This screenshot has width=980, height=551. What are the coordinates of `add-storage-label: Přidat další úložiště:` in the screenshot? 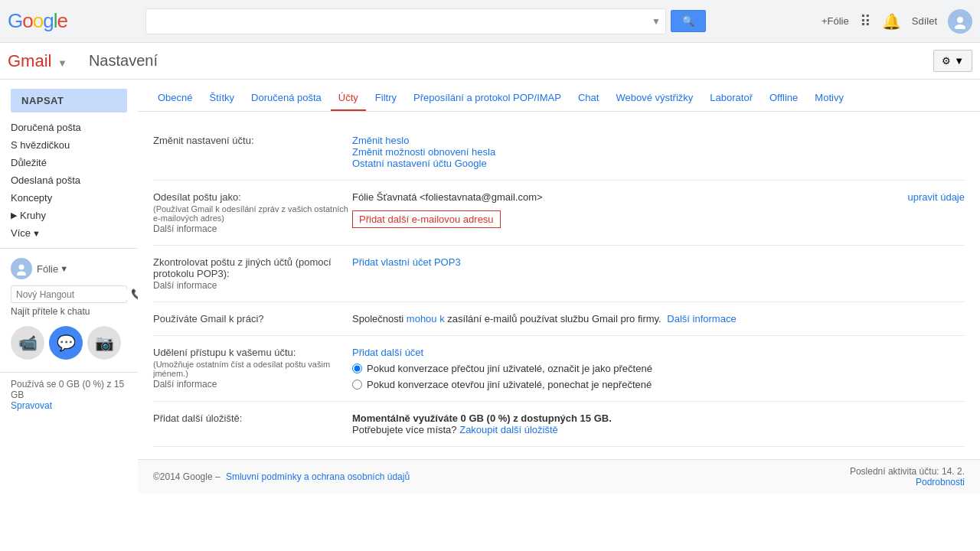 It's located at (253, 418).